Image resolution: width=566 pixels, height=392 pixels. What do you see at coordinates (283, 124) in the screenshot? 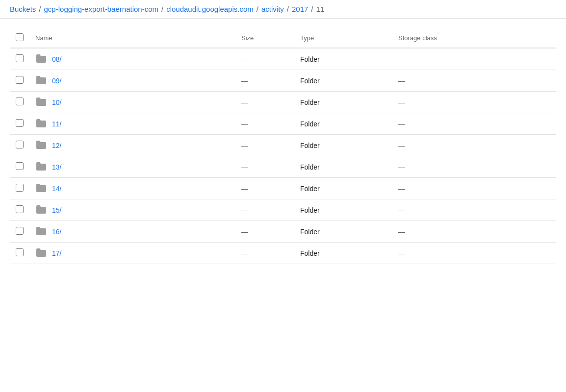
I see `table-row: 11/—Folder—` at bounding box center [283, 124].